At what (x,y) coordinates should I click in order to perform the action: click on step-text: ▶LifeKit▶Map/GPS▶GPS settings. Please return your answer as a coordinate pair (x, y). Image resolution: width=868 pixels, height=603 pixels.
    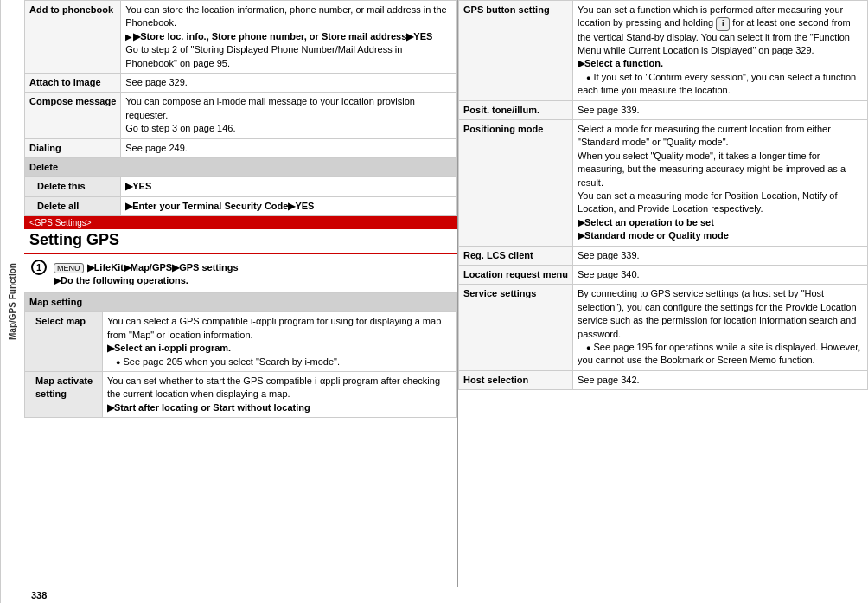
    Looking at the image, I should click on (163, 267).